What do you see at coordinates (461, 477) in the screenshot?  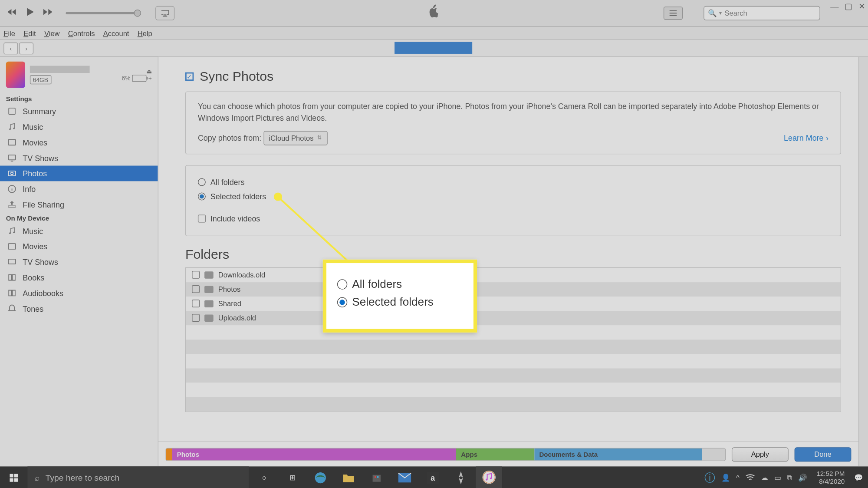 I see `app-icon` at bounding box center [461, 477].